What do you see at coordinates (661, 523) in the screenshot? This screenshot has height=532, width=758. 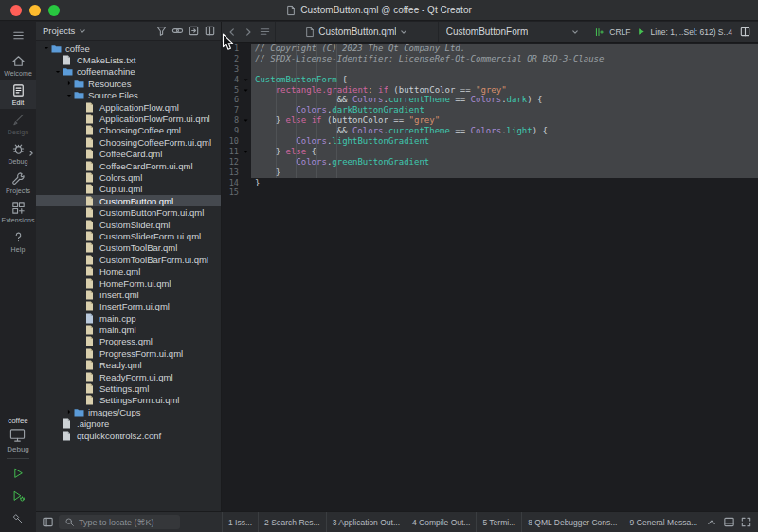 I see `output-pane-button-7: 9 General Messa...` at bounding box center [661, 523].